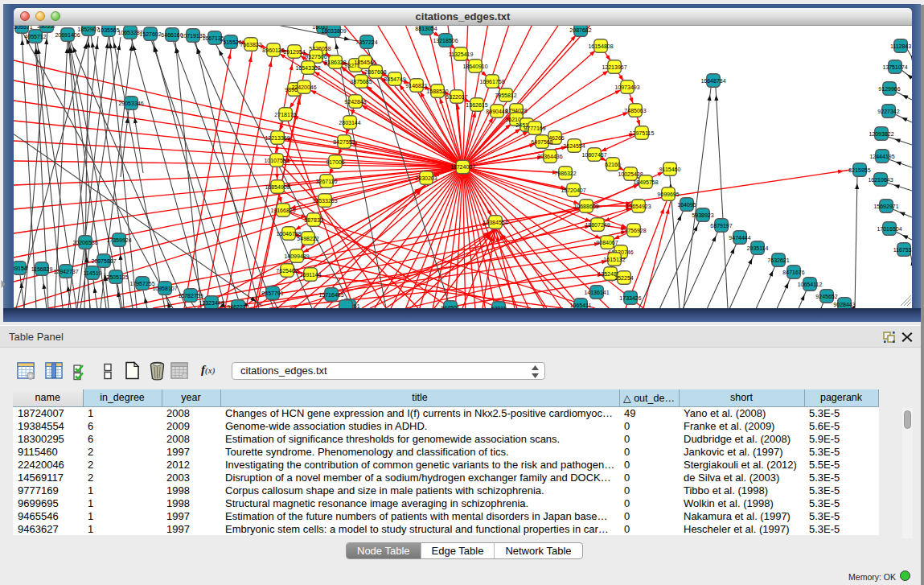 This screenshot has width=924, height=585. What do you see at coordinates (721, 225) in the screenshot?
I see `svg-text: 6879197` at bounding box center [721, 225].